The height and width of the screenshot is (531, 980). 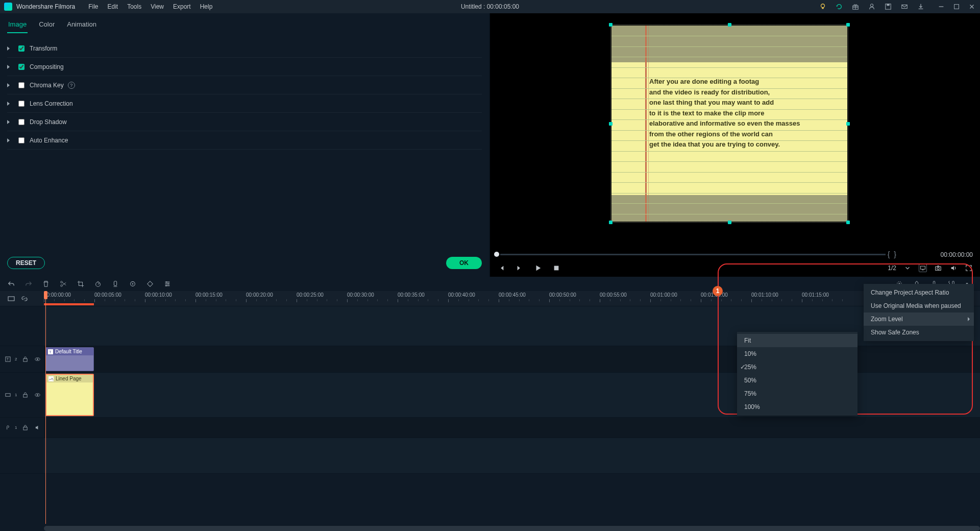 What do you see at coordinates (17, 26) in the screenshot?
I see `tab-image: Image` at bounding box center [17, 26].